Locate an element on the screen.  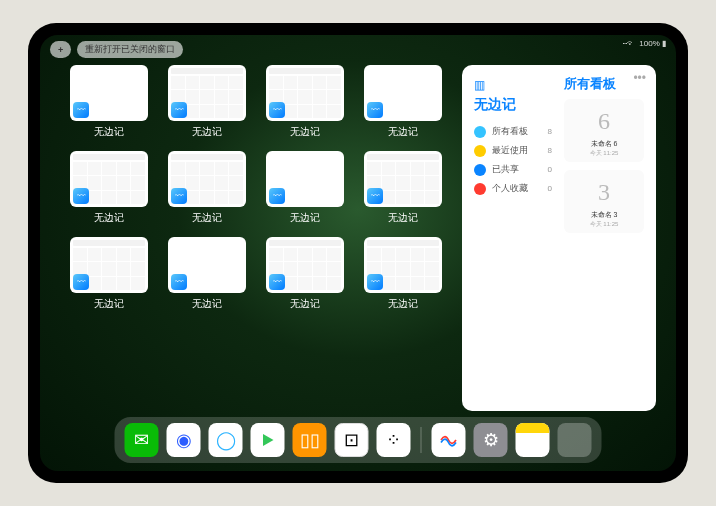
all-boards-title: 所有看板 is located at coordinates (604, 84).